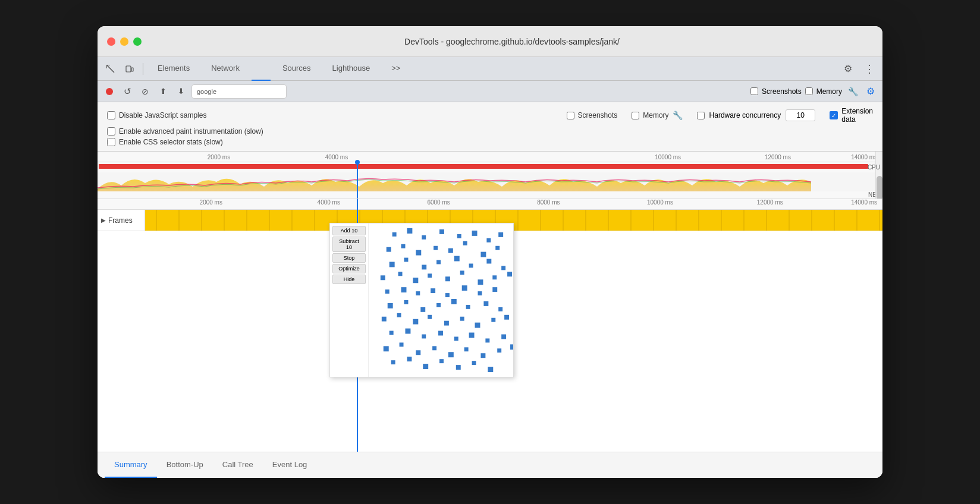 Image resolution: width=980 pixels, height=504 pixels. Describe the element at coordinates (829, 92) in the screenshot. I see `memory-label: Memory` at that location.